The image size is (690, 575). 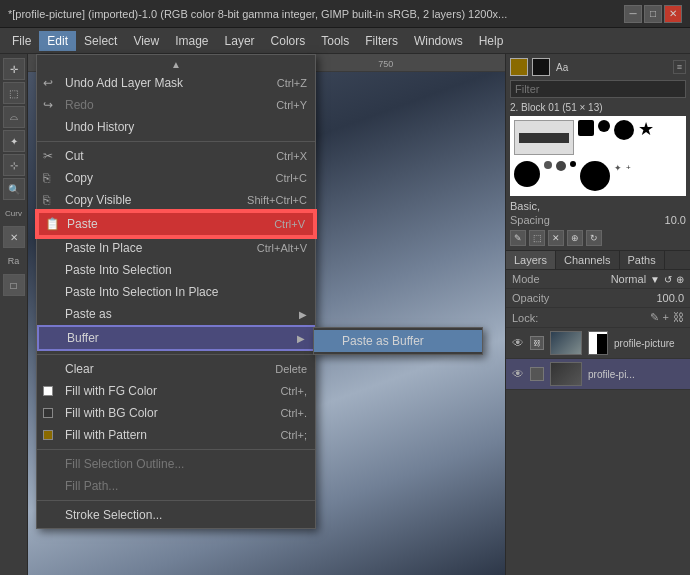 I want to click on copy-visible-icon: ⎘, so click(x=46, y=200).